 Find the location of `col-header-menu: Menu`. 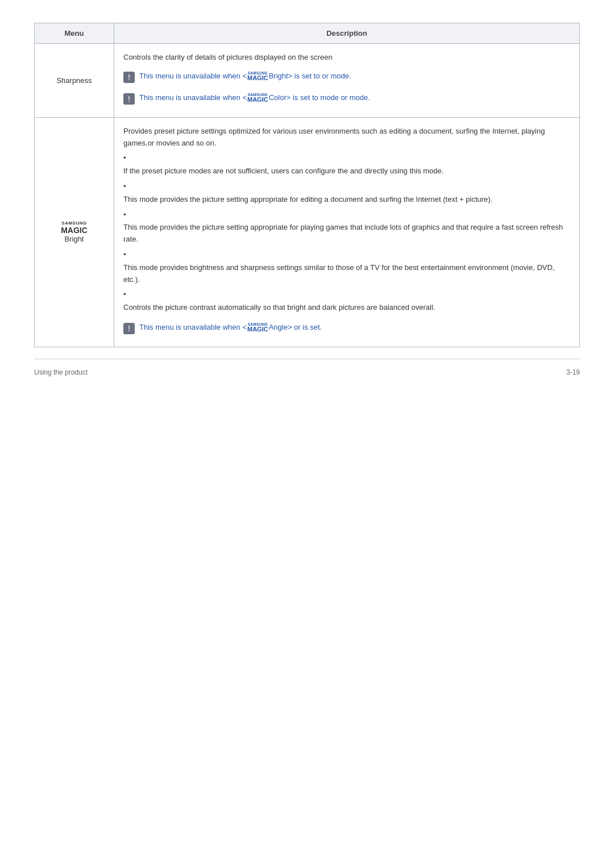

col-header-menu: Menu is located at coordinates (74, 34).